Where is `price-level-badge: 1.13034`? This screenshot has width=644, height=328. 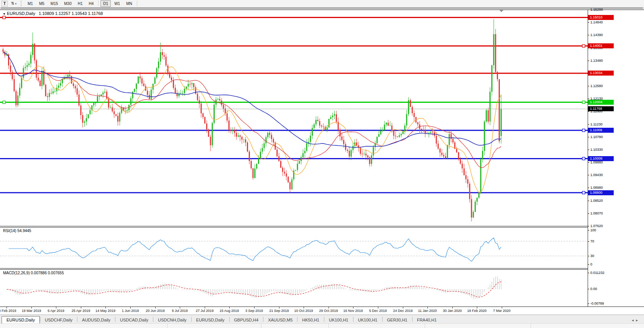
price-level-badge: 1.13034 is located at coordinates (601, 73).